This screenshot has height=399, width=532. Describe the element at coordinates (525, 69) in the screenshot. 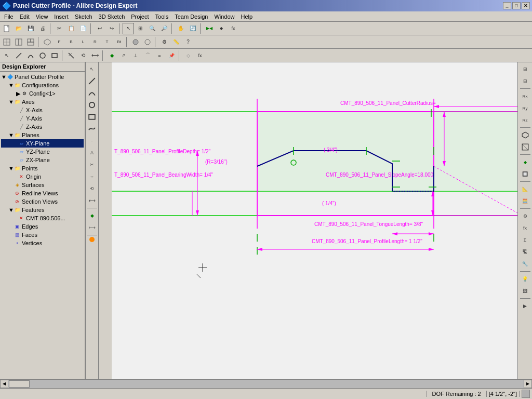

I see `rt-btn1: ⊞` at that location.